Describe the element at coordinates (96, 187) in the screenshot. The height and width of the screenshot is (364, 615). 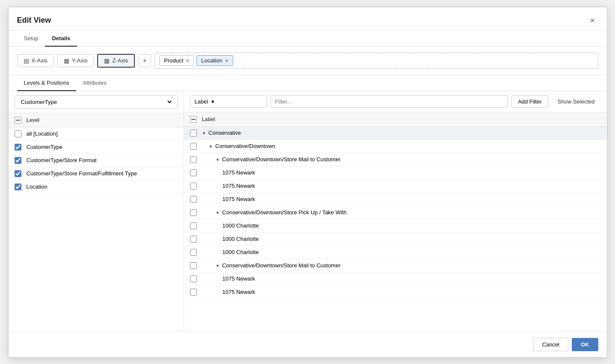
I see `table-row: Location` at that location.